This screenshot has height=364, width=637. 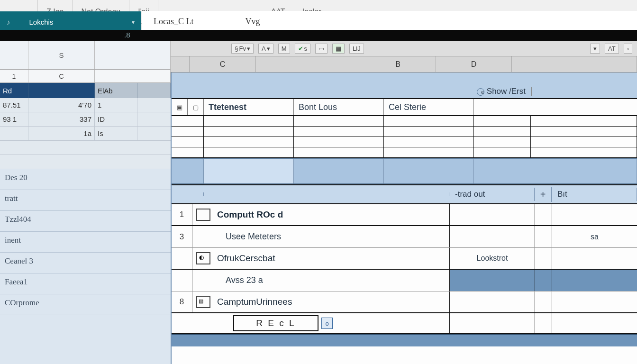 What do you see at coordinates (404, 302) in the screenshot?
I see `task-row: 8 ▧ CamptumUrinnees` at bounding box center [404, 302].